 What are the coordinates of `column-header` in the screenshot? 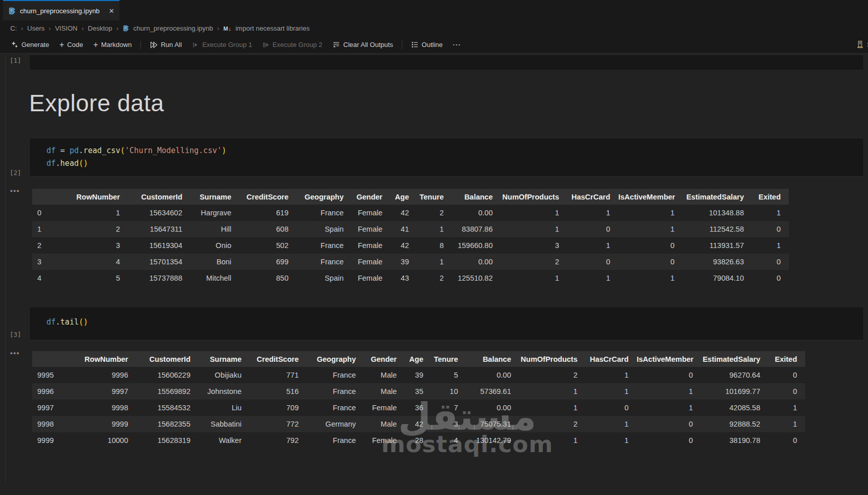 It's located at (51, 359).